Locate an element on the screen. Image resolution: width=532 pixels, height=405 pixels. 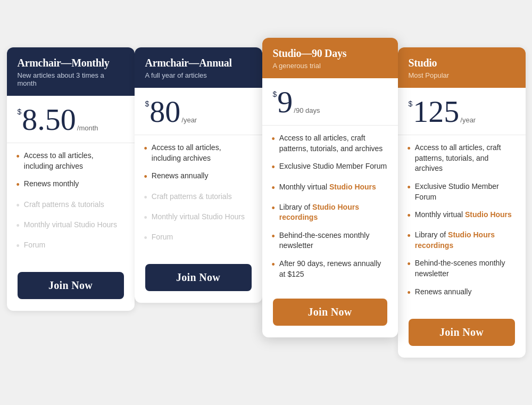
price-section-armchair-monthly: $8.50/month is located at coordinates (71, 119).